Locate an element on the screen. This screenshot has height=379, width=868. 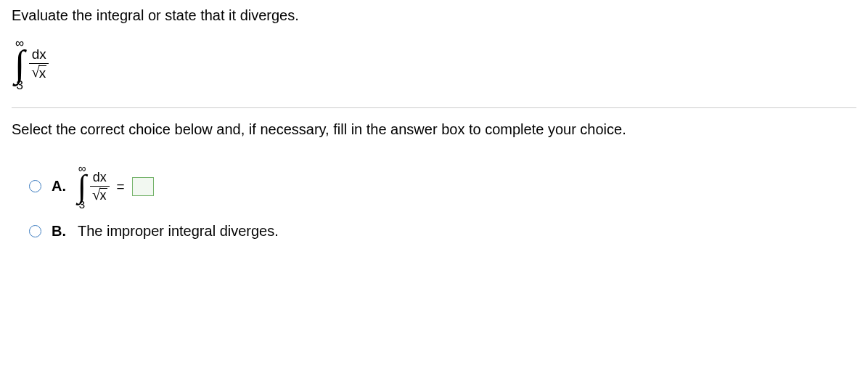
choice-a-row: A. ∞ ∫ 3 dx √ x = is located at coordinates (443, 187).